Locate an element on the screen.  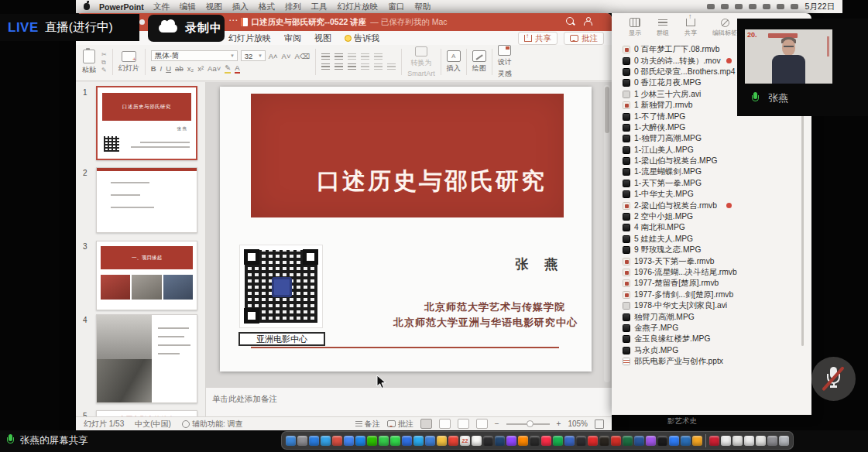
dock-icon-messages is located at coordinates (384, 441).